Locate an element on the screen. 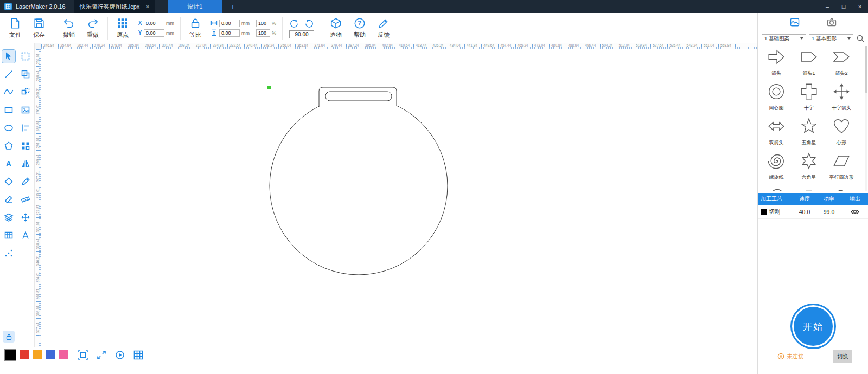  undo-button: 撤销 is located at coordinates (69, 28).